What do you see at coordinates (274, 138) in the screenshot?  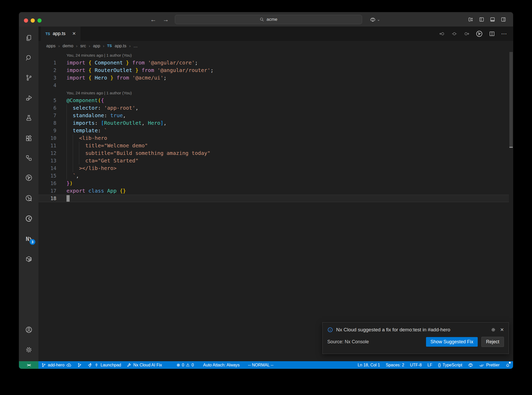 I see `code-line: 10 <lib-hero` at bounding box center [274, 138].